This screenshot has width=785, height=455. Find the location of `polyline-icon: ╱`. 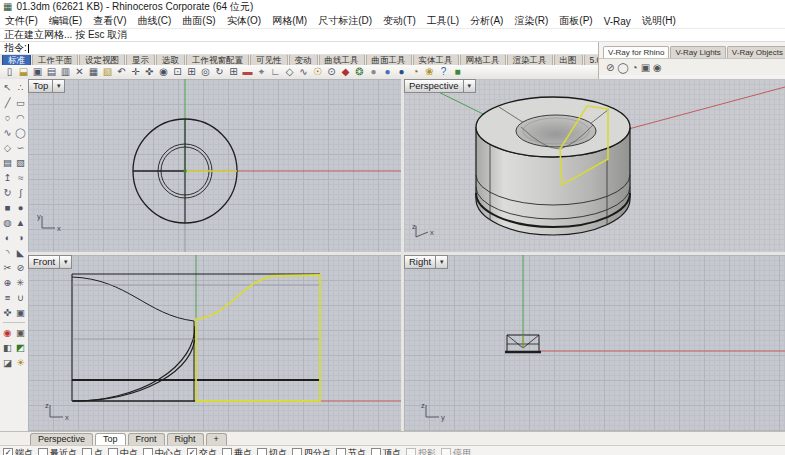

polyline-icon: ╱ is located at coordinates (8, 102).